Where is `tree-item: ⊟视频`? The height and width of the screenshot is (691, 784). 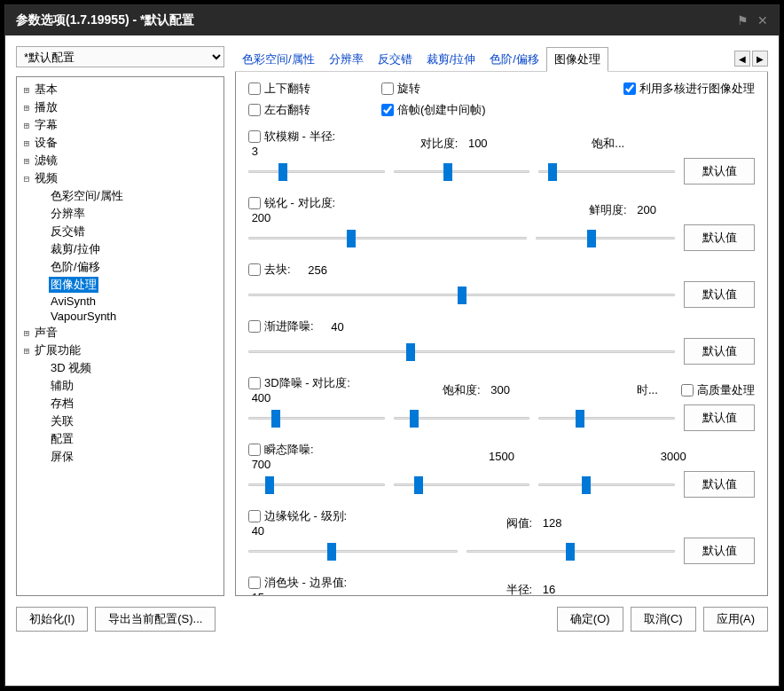
tree-item: ⊟视频 is located at coordinates (121, 178).